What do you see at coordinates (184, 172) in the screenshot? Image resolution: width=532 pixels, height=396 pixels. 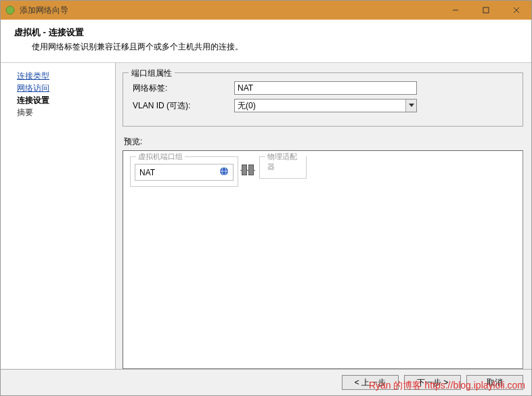 I see `vm-portgroup-box: 虚拟机端口组 NAT` at bounding box center [184, 172].